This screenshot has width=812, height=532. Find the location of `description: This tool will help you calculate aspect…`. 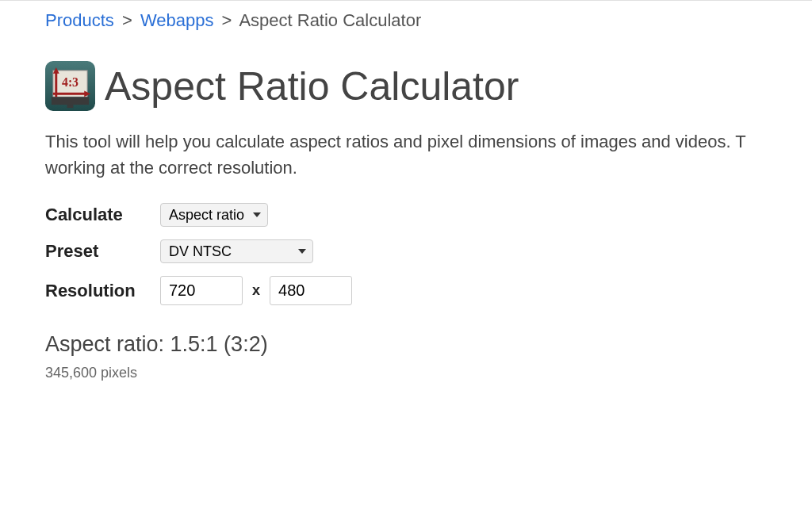

description: This tool will help you calculate aspect… is located at coordinates (428, 155).